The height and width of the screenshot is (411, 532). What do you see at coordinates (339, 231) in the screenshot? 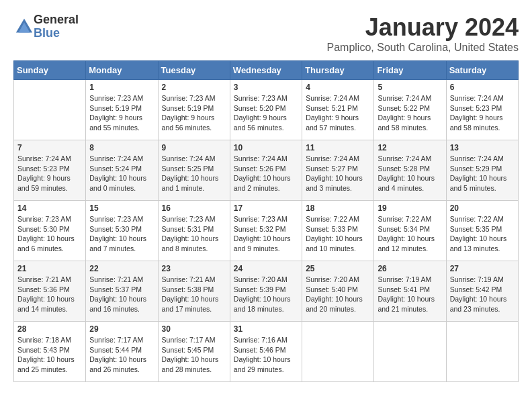
I see `calendar-cell: 18Sunrise: 7:22 AMSunset: 5:33 PMDayligh…` at bounding box center [339, 231].